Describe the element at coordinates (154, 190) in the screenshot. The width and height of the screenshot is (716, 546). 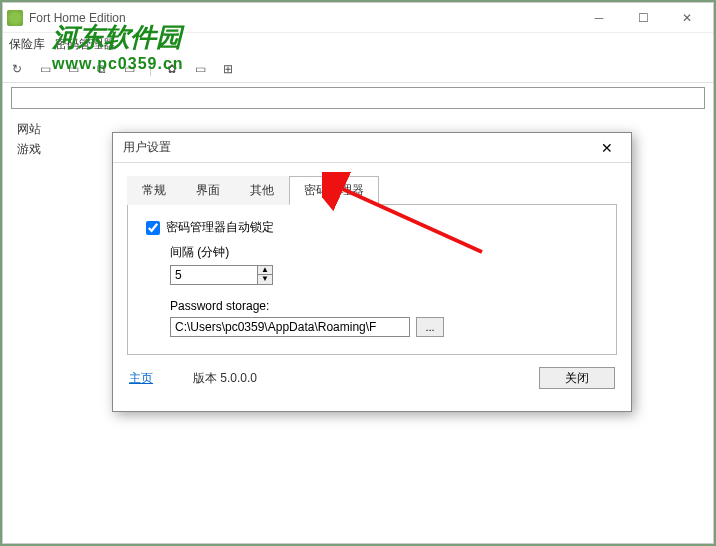
I see `tab-general: 常规` at that location.